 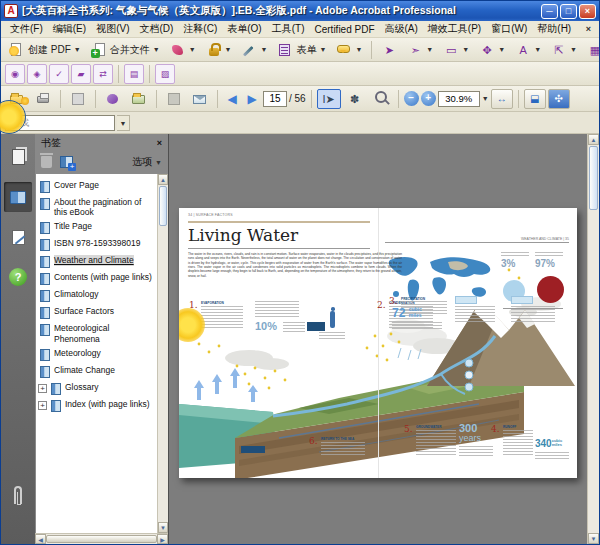 I want to click on attachments-paperclip-icon, so click(x=18, y=495).